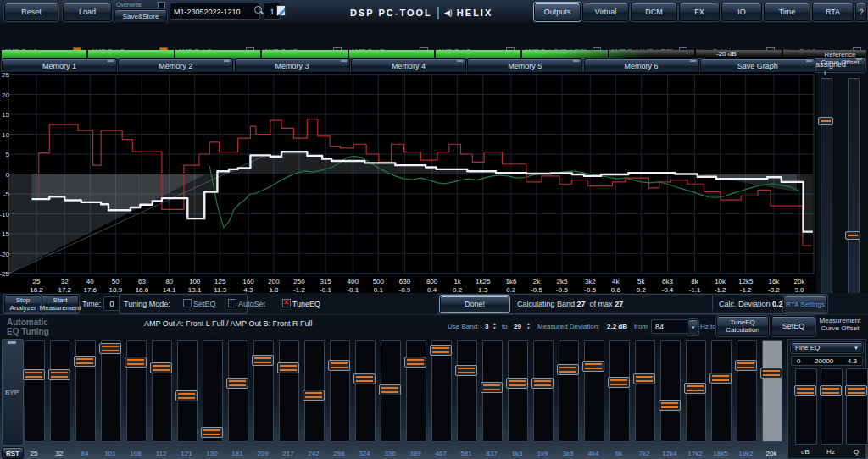 Image resolution: width=868 pixels, height=459 pixels. Describe the element at coordinates (826, 121) in the screenshot. I see `reference-offset-slider-handle` at that location.